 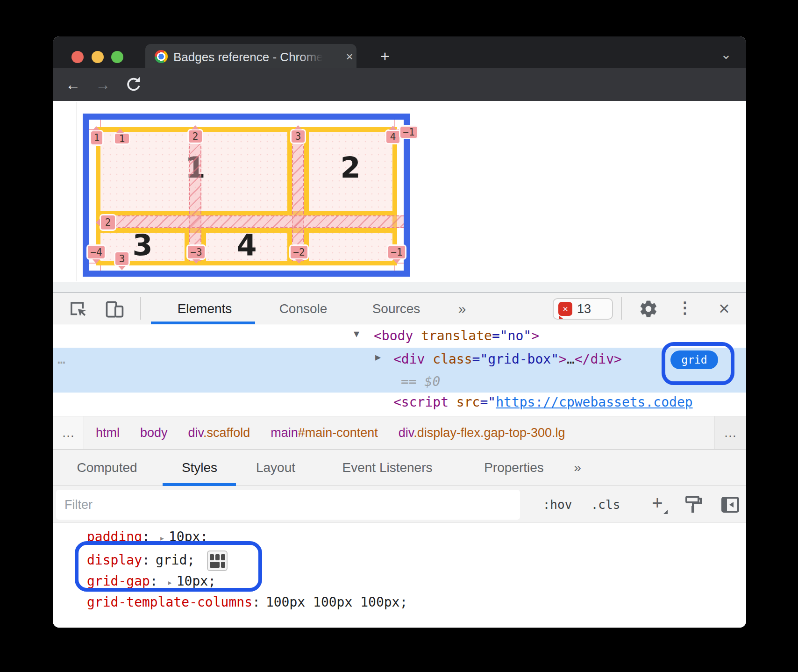 I want to click on tab-console: Console, so click(x=303, y=309).